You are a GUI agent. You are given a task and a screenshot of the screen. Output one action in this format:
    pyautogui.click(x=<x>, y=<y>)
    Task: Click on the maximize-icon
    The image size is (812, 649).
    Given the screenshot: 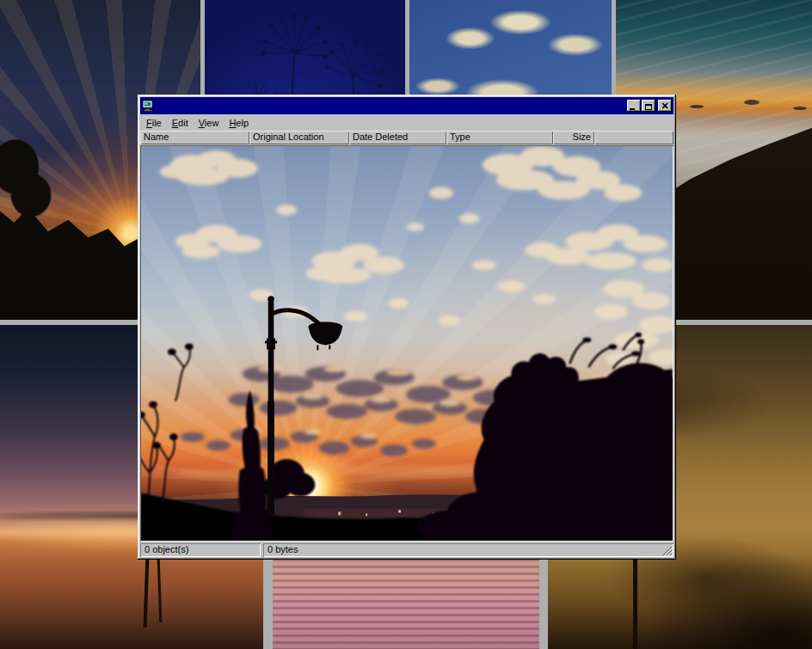 What is the action you would take?
    pyautogui.click(x=649, y=107)
    